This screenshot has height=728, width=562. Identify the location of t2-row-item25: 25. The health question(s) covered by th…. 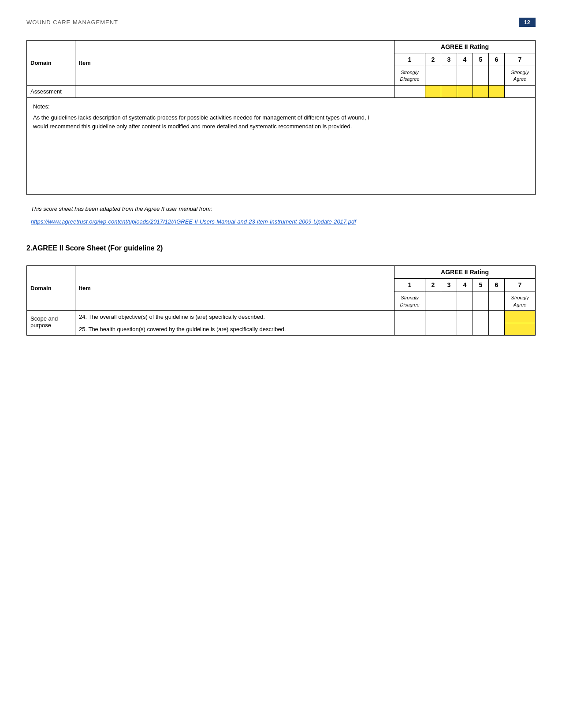
(281, 329).